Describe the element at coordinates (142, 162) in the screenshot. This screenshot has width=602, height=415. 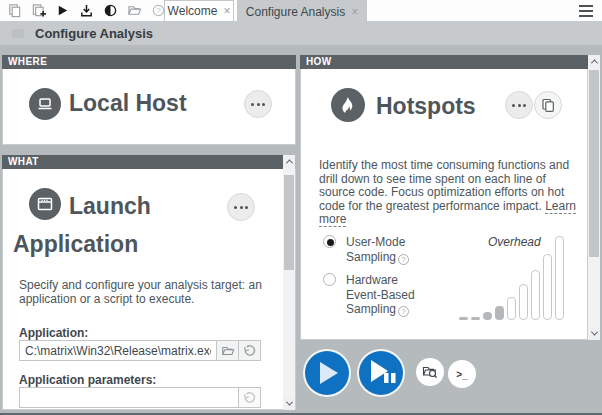
I see `what-section-header: WHAT` at that location.